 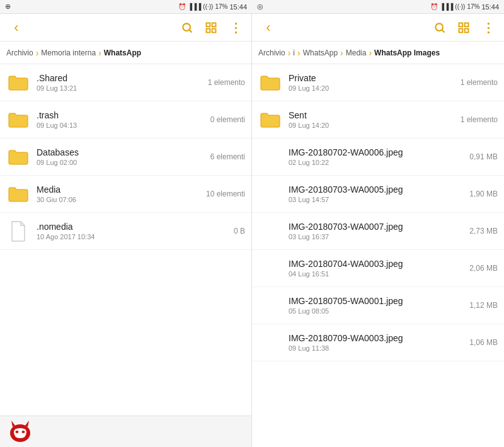 What do you see at coordinates (479, 120) in the screenshot?
I see `file-size-sent: 1 elemento` at bounding box center [479, 120].